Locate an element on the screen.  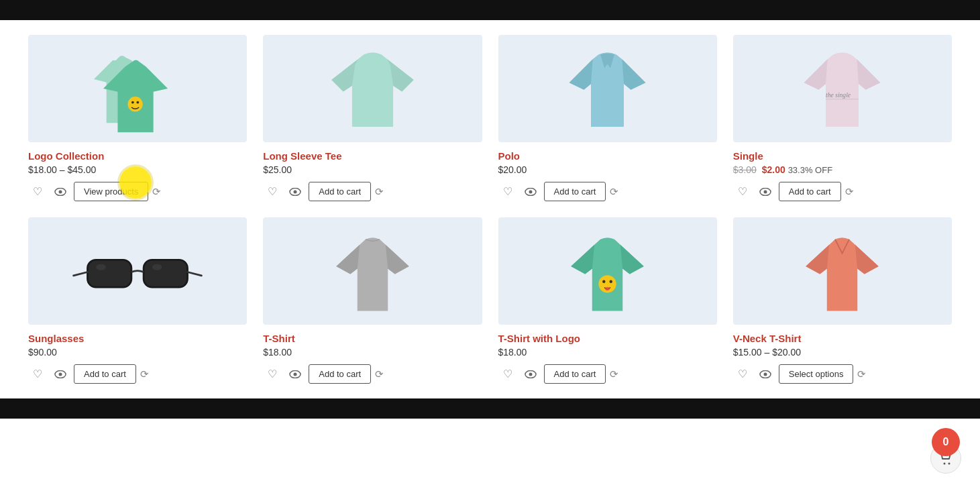
product-actions-t-shirt: ♡ Add to cart ⟳ is located at coordinates (372, 374).